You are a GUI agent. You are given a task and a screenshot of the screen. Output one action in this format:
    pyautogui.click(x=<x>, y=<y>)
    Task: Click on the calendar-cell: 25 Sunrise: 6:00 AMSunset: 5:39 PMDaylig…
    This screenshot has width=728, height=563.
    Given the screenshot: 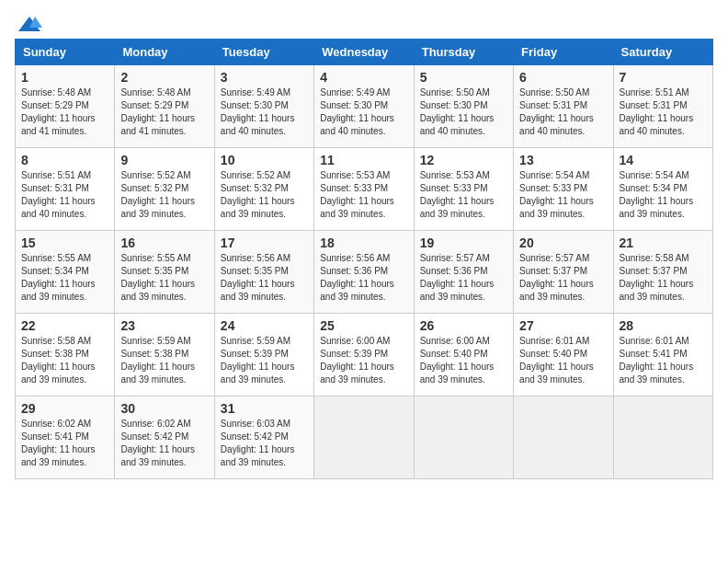 What is the action you would take?
    pyautogui.click(x=364, y=355)
    